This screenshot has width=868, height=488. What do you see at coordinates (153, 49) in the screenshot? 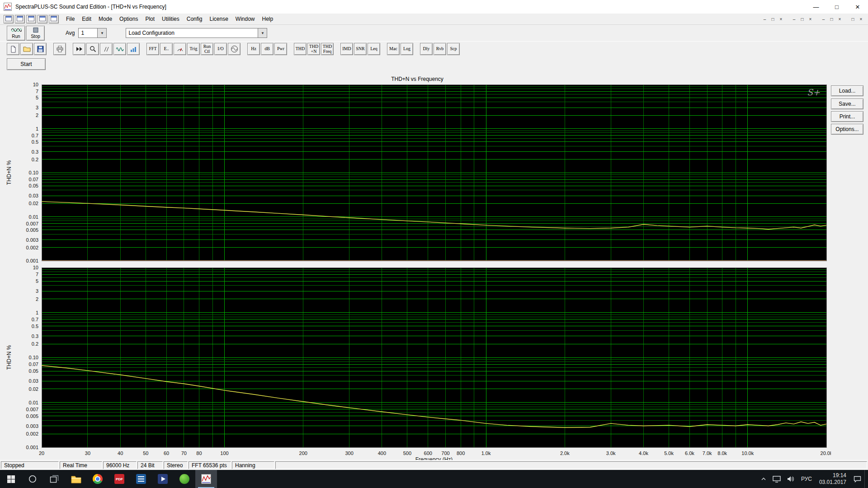
I see `fft-settings-button: FFT` at bounding box center [153, 49].